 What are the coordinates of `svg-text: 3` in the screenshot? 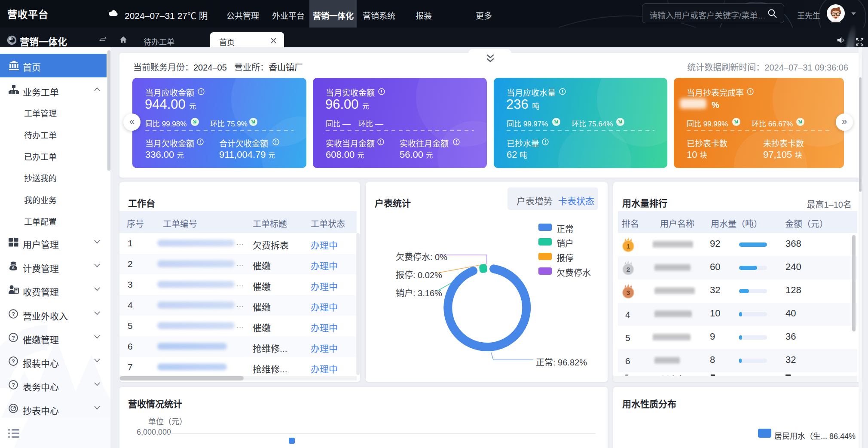 It's located at (628, 292).